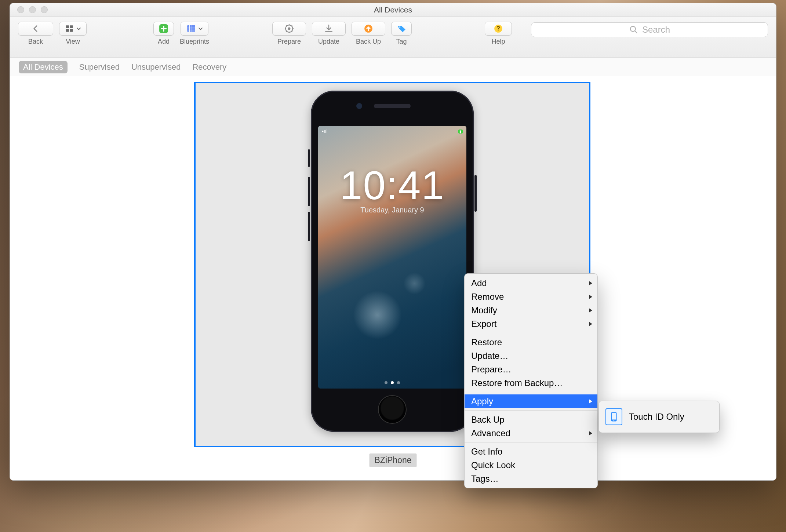 This screenshot has width=786, height=532. I want to click on menu-remove: Remove, so click(531, 296).